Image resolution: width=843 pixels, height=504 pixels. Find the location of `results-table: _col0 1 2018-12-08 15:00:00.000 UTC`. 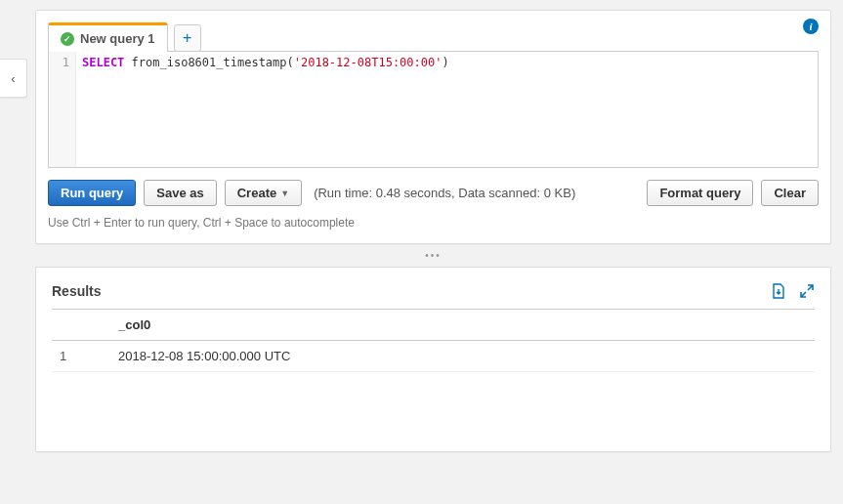

results-table: _col0 1 2018-12-08 15:00:00.000 UTC is located at coordinates (434, 341).